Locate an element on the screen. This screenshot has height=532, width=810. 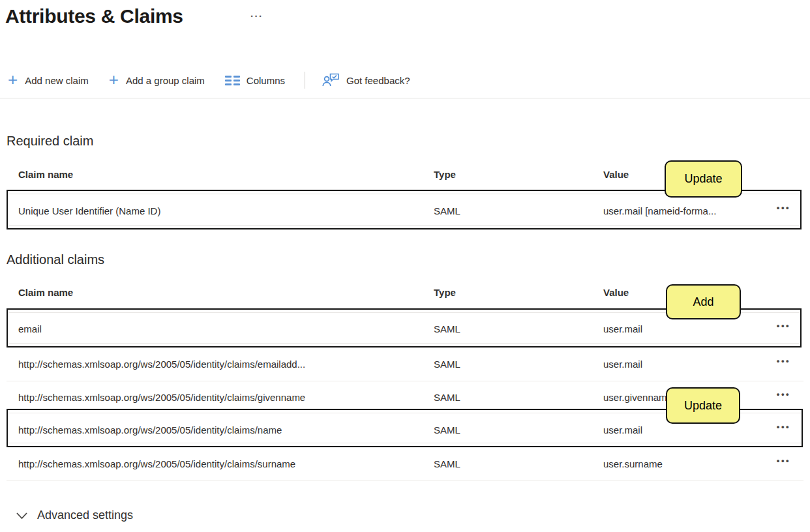
toolbar-divider is located at coordinates (305, 80).